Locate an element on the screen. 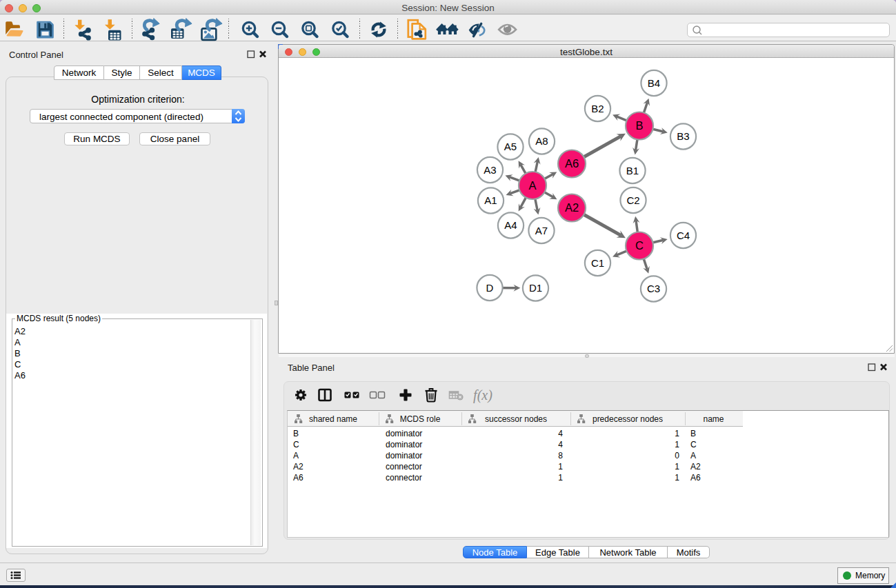 The height and width of the screenshot is (588, 896). svg-text: C4 is located at coordinates (683, 236).